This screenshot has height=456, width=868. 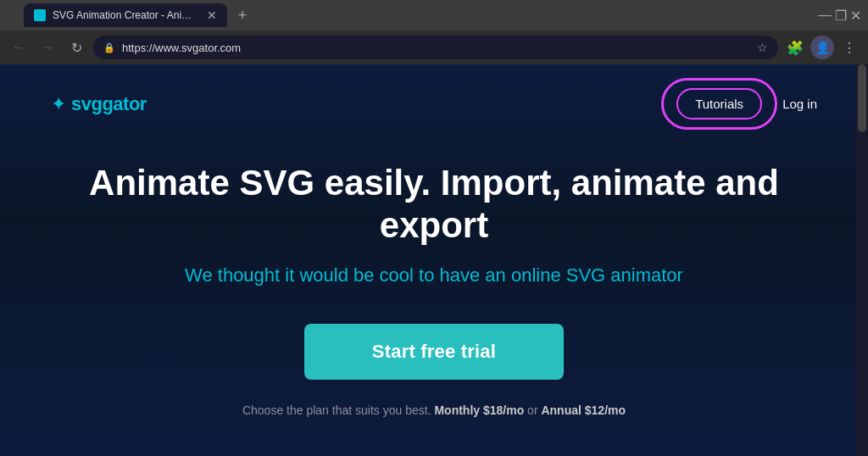 I want to click on address-text: https://www.svgator.com, so click(x=436, y=47).